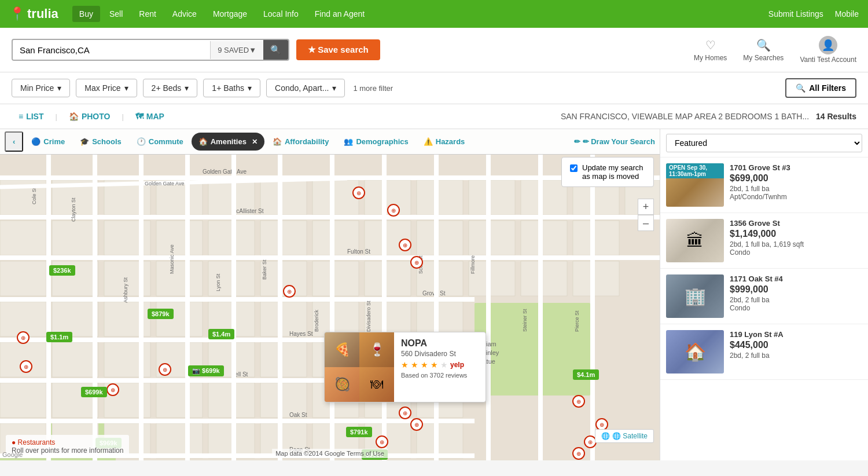  I want to click on save-search-button: ★ Save search, so click(338, 50).